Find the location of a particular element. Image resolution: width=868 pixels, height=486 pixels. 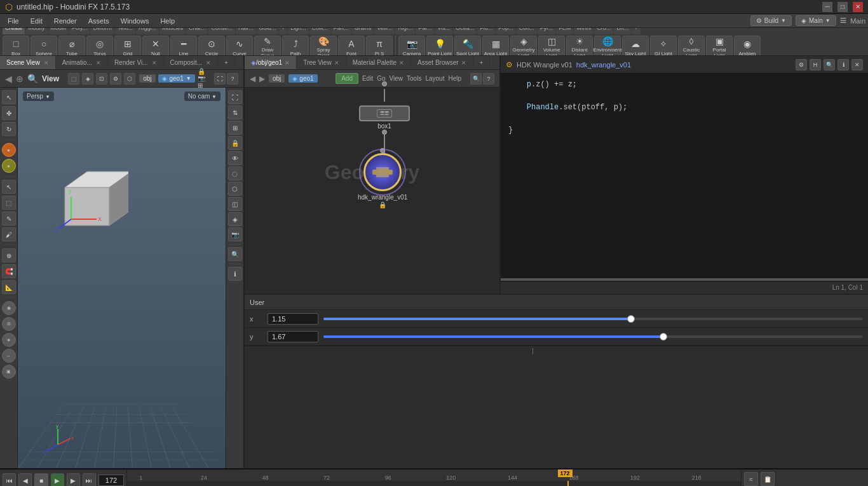

tab-add-scene: + is located at coordinates (226, 62).